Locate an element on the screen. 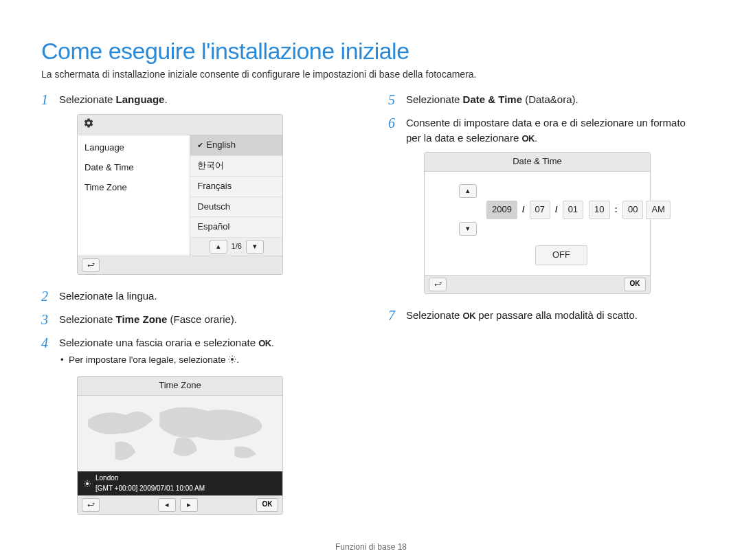 This screenshot has width=742, height=560. step-1: 1 Selezionate Language. Language D is located at coordinates (198, 183).